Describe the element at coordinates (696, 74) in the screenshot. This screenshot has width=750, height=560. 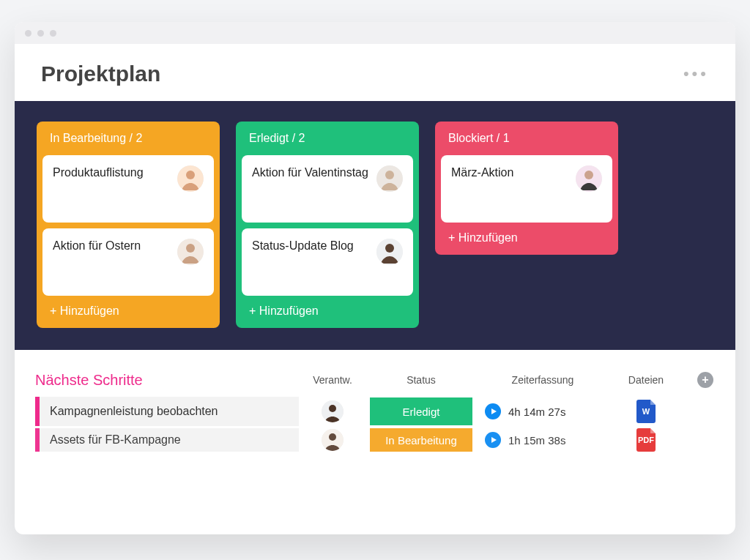
I see `more-menu-icon: •••` at that location.